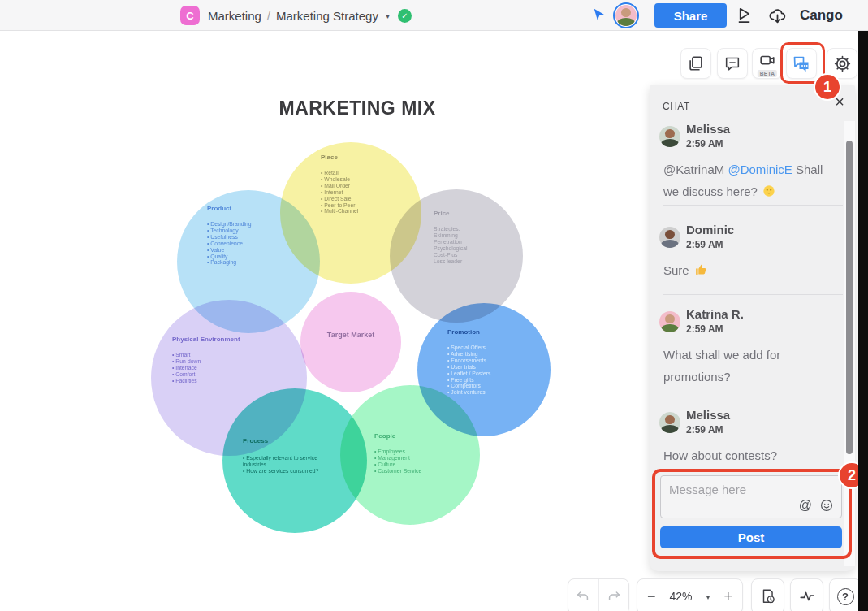  Describe the element at coordinates (846, 595) in the screenshot. I see `help-button: ?` at that location.